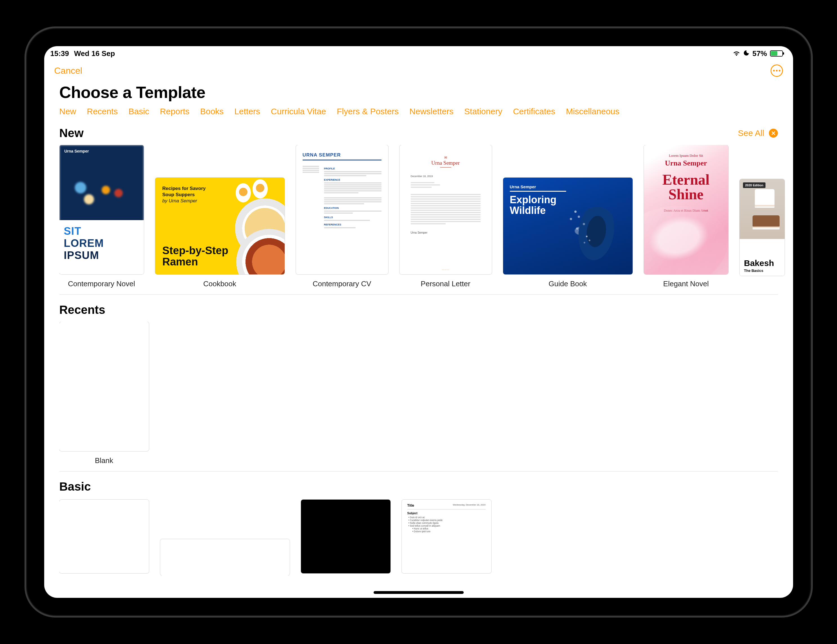 The width and height of the screenshot is (837, 644). What do you see at coordinates (447, 520) in the screenshot?
I see `nt-b1: Curabitur vulputat viverra pede` at bounding box center [447, 520].